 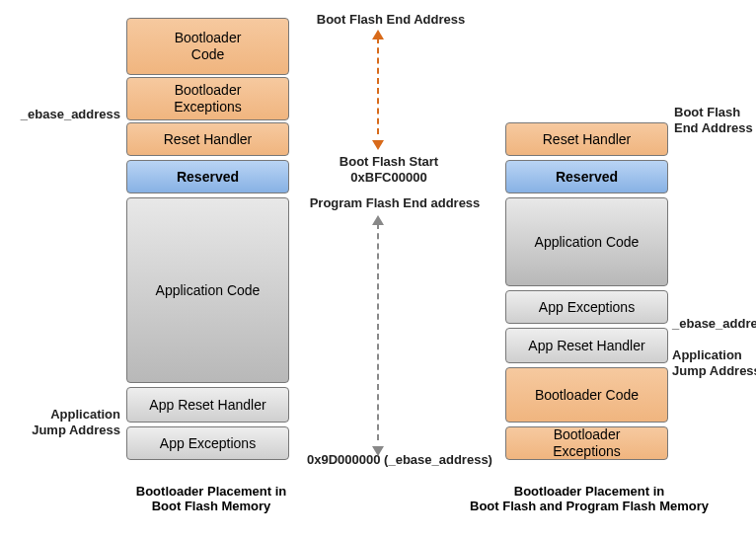 I want to click on left-ebase-label: _ebase_address, so click(x=63, y=115).